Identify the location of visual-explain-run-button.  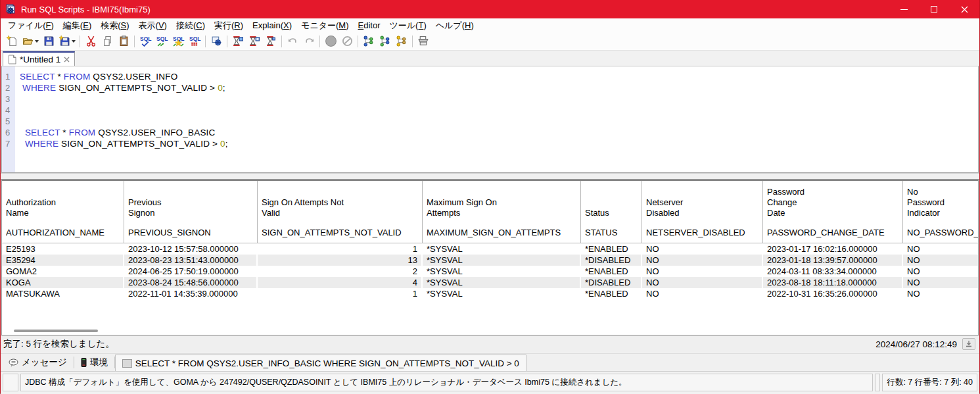
(385, 41).